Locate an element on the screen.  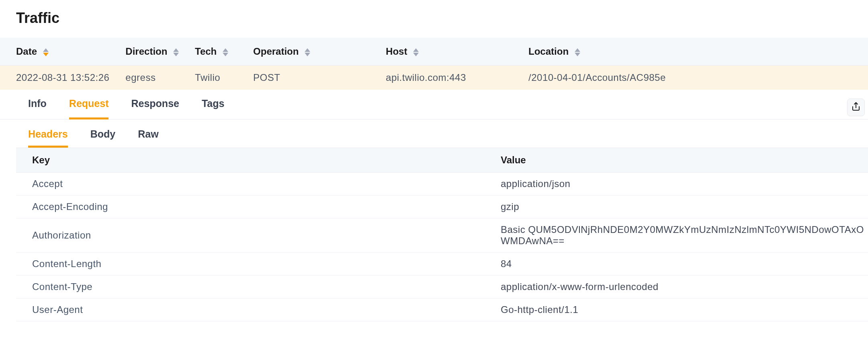
traffic-header-row: Date Direction Tech is located at coordinates (434, 51).